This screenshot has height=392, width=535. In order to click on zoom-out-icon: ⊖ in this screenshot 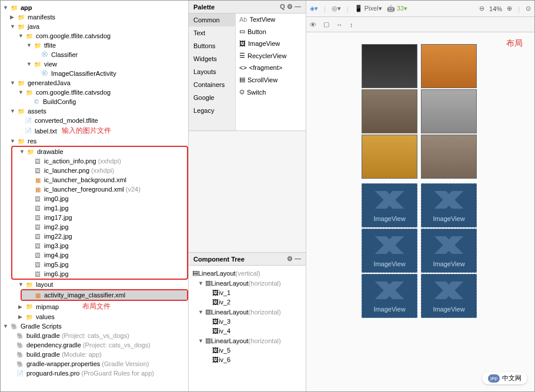, I will do `click(482, 8)`.